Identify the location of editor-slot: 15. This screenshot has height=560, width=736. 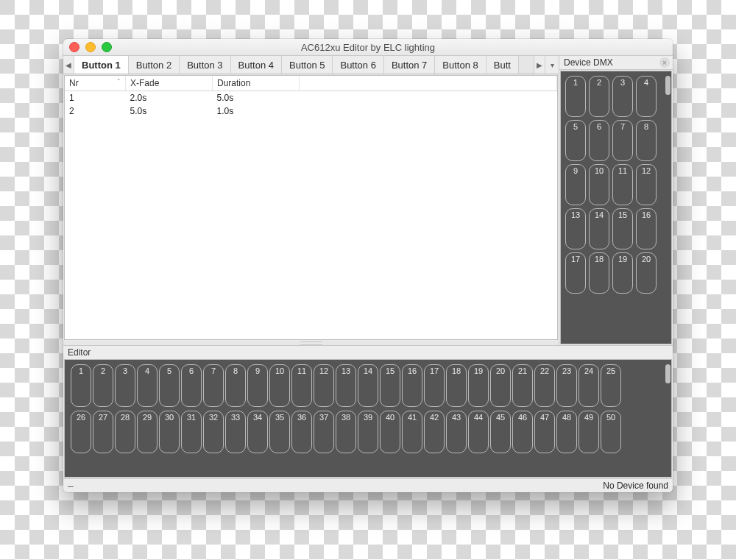
(390, 386).